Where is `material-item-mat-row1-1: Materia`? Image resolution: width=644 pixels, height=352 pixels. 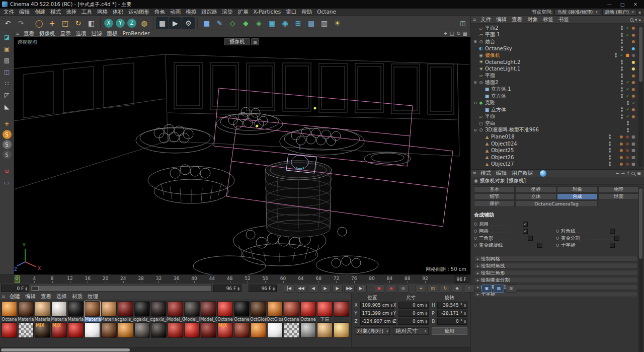
material-item-mat-row1-1: Materia is located at coordinates (26, 312).